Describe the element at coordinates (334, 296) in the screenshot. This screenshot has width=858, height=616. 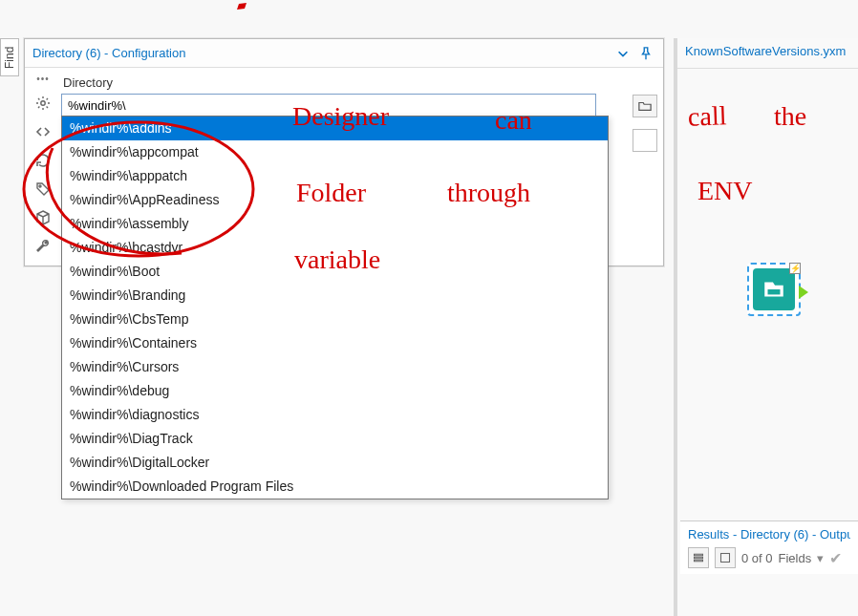
I see `autocomplete-item: %windir%\Branding` at that location.